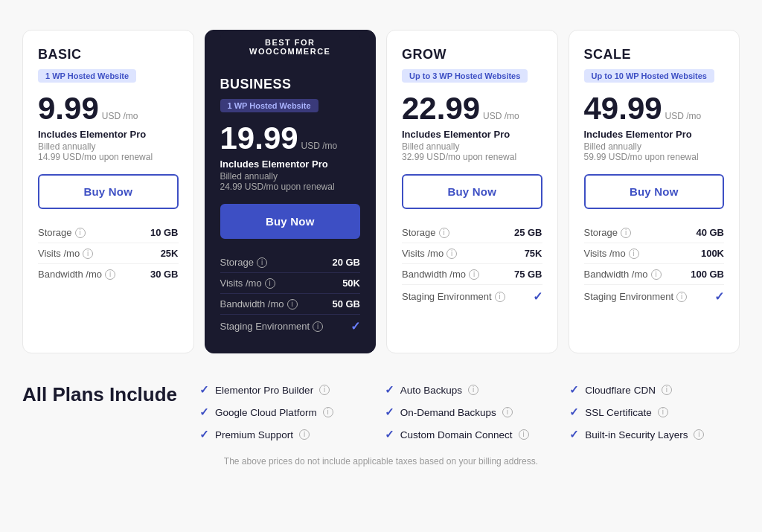 The height and width of the screenshot is (532, 762). What do you see at coordinates (290, 164) in the screenshot?
I see `includes-label-business: Includes Elementor Pro` at bounding box center [290, 164].